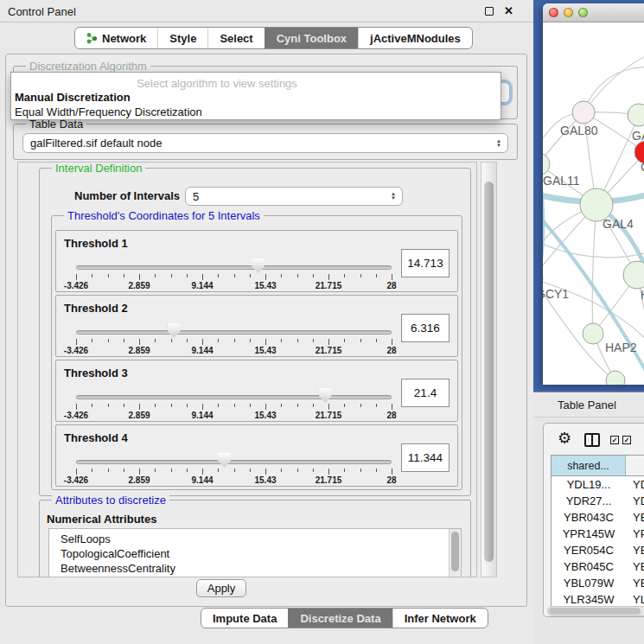  What do you see at coordinates (598, 567) in the screenshot?
I see `table-row: YBR045CYBR0` at bounding box center [598, 567].